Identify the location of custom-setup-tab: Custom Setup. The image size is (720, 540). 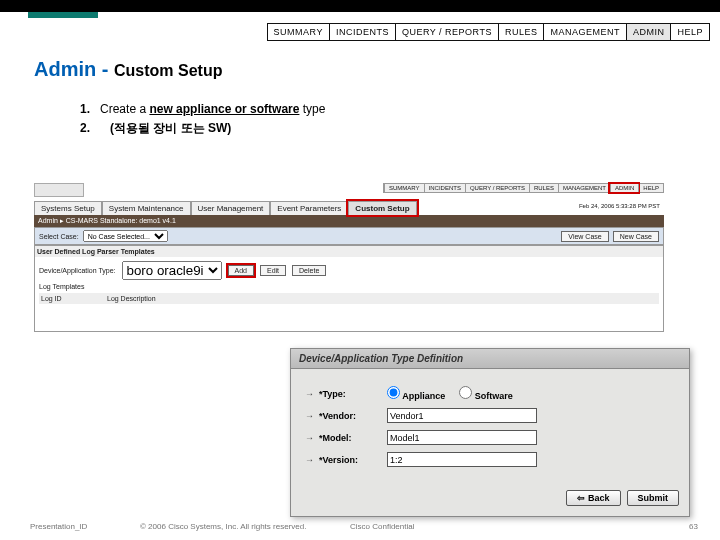
(382, 208).